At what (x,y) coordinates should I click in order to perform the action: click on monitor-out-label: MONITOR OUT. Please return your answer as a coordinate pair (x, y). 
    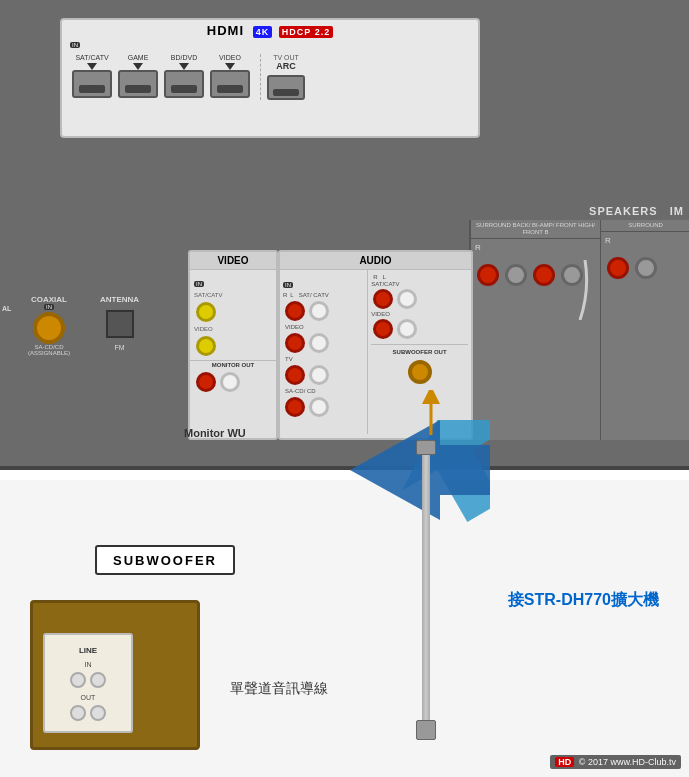
    Looking at the image, I should click on (233, 364).